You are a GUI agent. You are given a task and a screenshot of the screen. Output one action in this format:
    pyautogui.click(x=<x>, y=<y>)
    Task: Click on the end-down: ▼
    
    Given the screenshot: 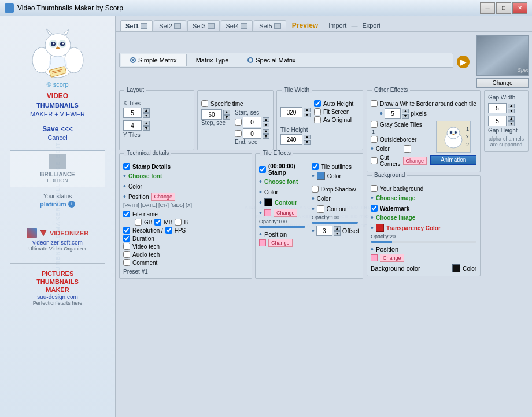 What is the action you would take?
    pyautogui.click(x=266, y=136)
    